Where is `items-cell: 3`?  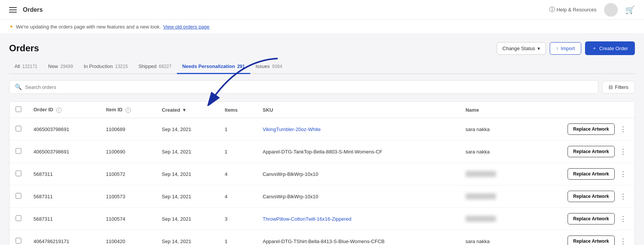
items-cell: 3 is located at coordinates (238, 219).